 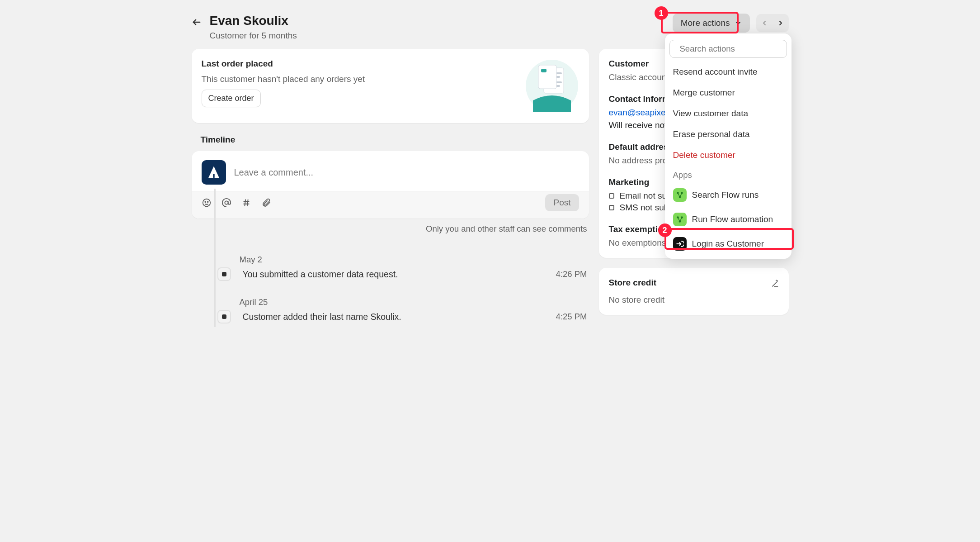 I want to click on timeline-list: May 2 You submitted a customer data requ…, so click(x=391, y=283).